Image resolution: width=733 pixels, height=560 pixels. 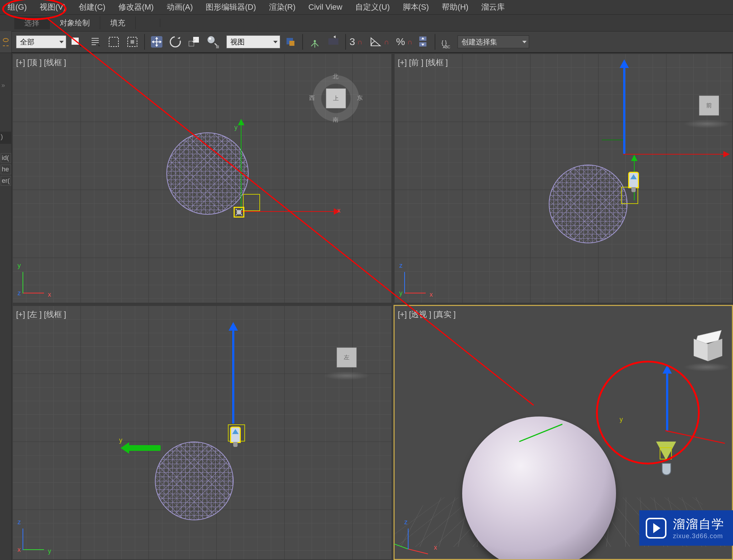 What do you see at coordinates (6, 158) in the screenshot?
I see `list-item: id(` at bounding box center [6, 158].